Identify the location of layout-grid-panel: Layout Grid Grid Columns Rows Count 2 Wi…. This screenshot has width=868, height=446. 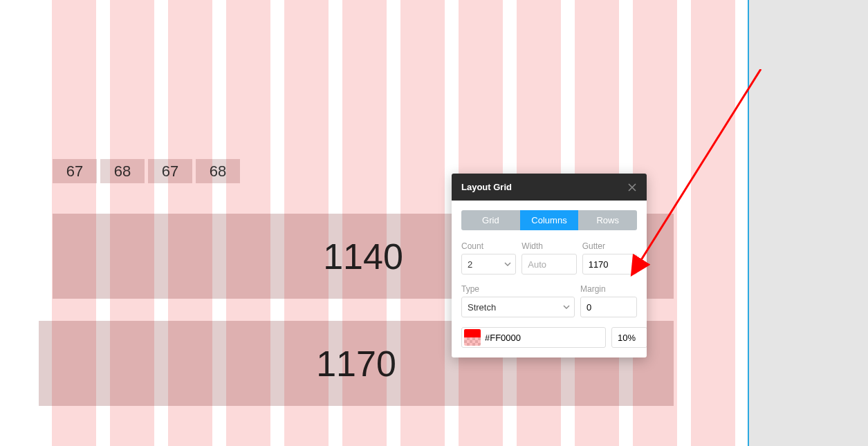
(549, 266).